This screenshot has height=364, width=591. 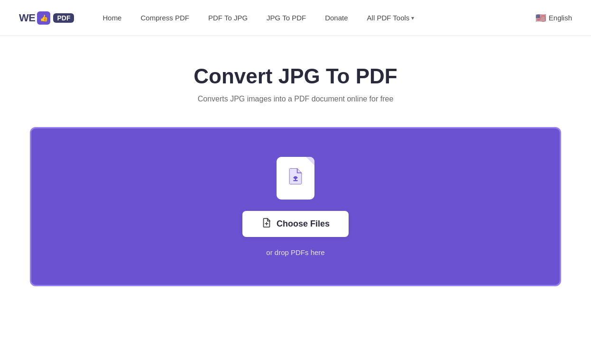 I want to click on pdf-acrobat-icon, so click(x=296, y=178).